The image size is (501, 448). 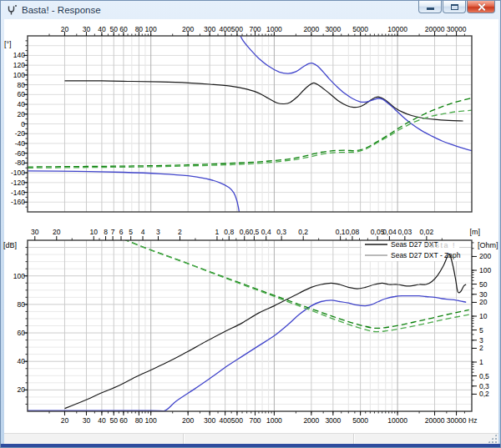 What do you see at coordinates (250, 10) in the screenshot?
I see `title-bar: Basta! - Response` at bounding box center [250, 10].